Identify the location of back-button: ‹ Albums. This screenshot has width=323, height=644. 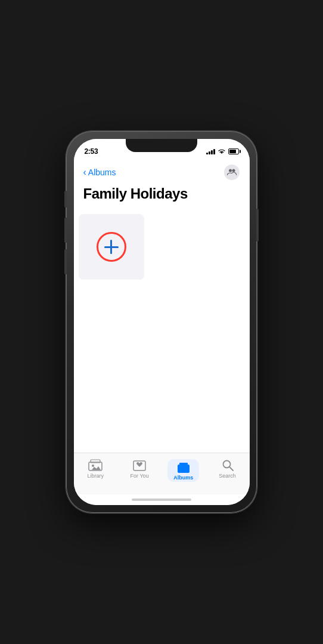
(100, 173).